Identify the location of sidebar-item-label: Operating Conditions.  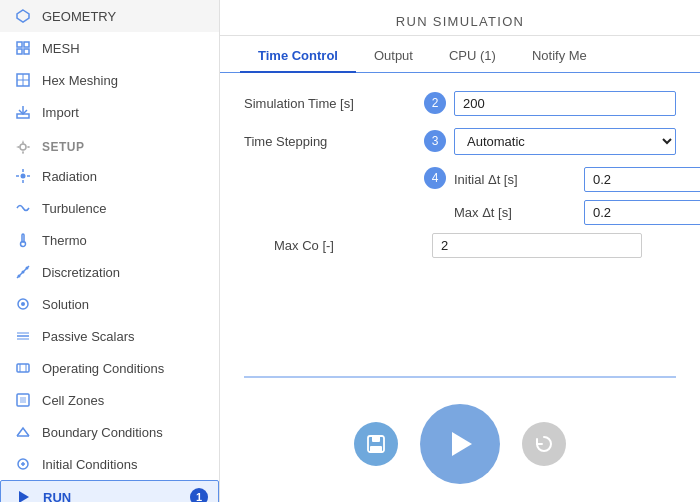
(103, 368).